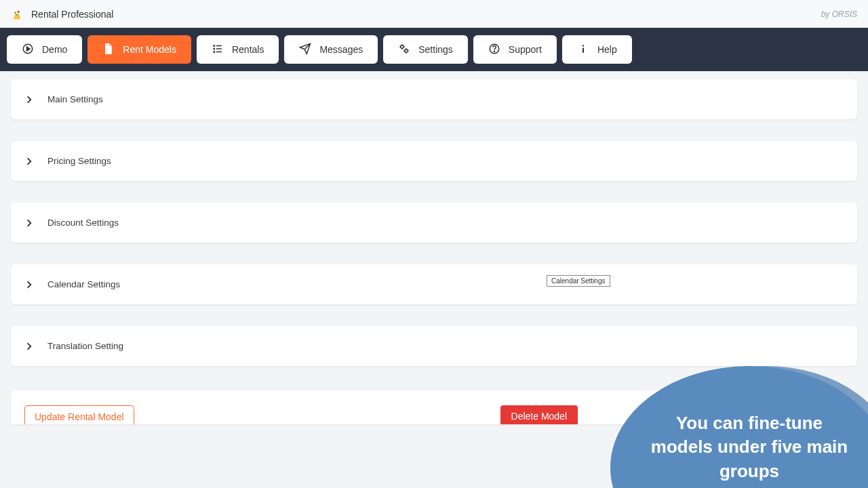 The image size is (868, 488). I want to click on update-rental-model-button: Update Rental Model, so click(79, 415).